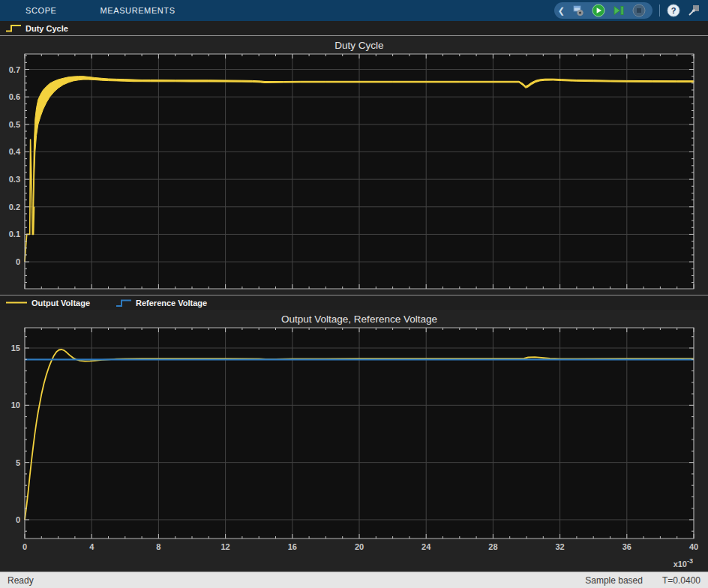  Describe the element at coordinates (560, 547) in the screenshot. I see `svg-text: 32` at that location.